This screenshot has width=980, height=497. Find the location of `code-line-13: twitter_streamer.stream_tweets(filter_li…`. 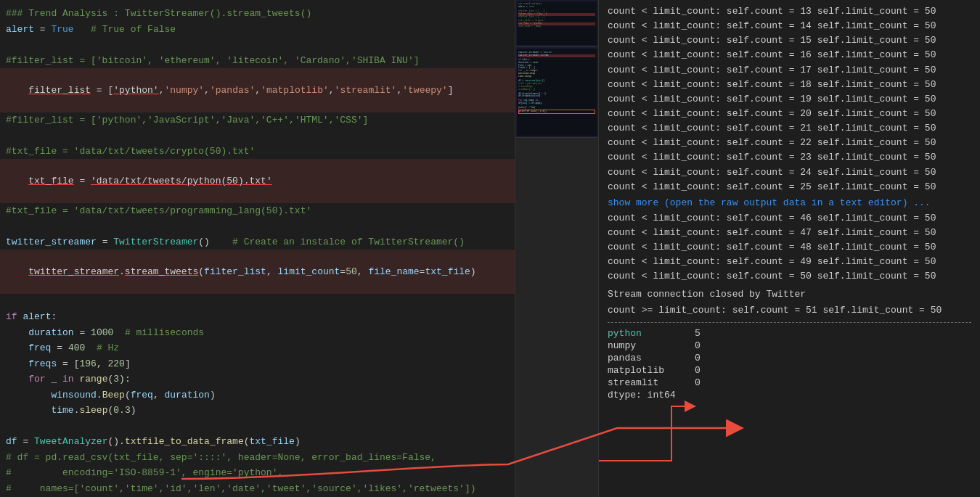

code-line-13: twitter_streamer.stream_tweets(filter_li… is located at coordinates (257, 271).